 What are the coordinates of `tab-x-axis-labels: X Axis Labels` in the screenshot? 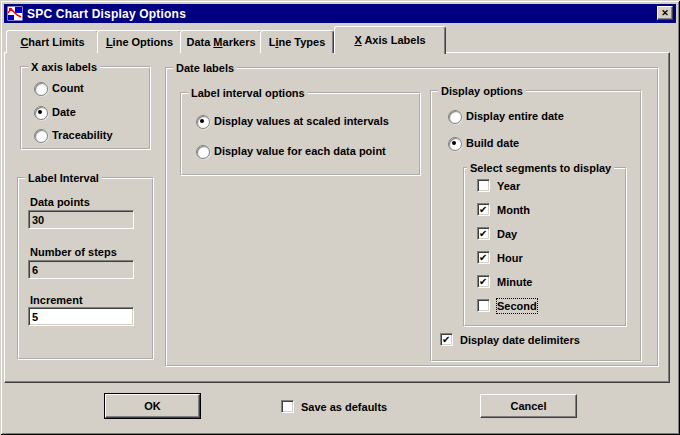 It's located at (390, 40).